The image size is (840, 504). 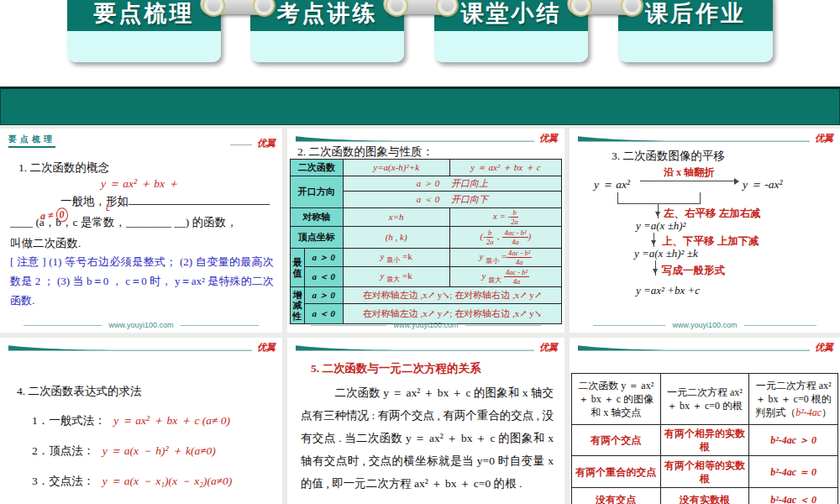 I want to click on row-label: 开口方向, so click(x=318, y=192).